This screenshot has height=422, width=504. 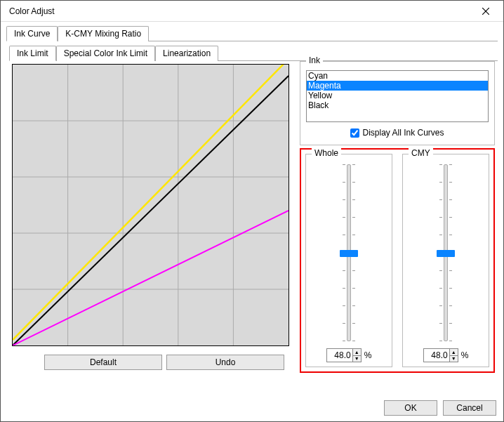 I want to click on display-all-checkbox, so click(x=355, y=133).